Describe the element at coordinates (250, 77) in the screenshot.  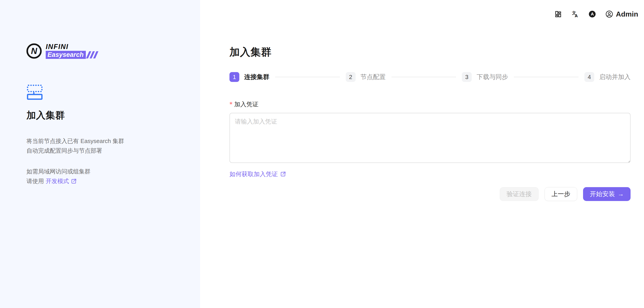
I see `step-item-connect: 1 连接集群` at that location.